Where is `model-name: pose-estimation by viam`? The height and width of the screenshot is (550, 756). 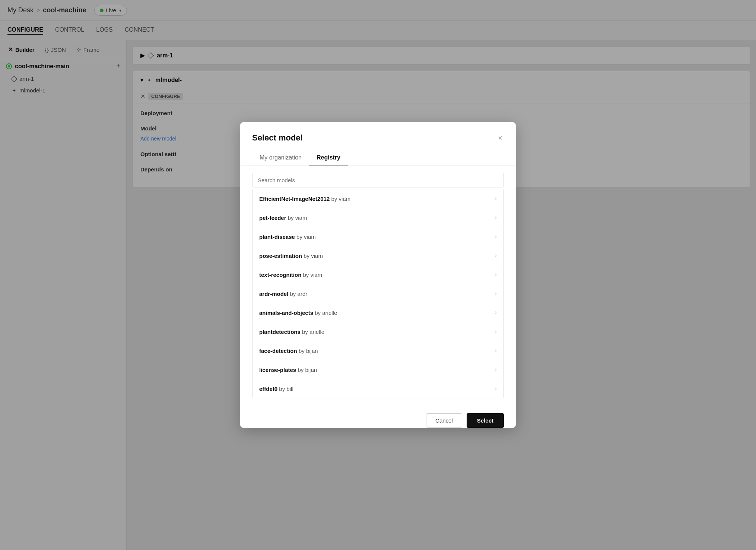 model-name: pose-estimation by viam is located at coordinates (291, 256).